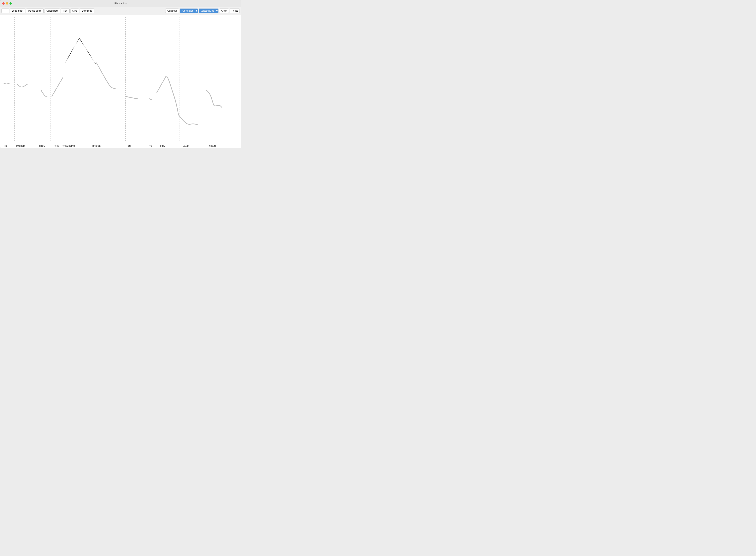 This screenshot has height=556, width=756. Describe the element at coordinates (11, 3) in the screenshot. I see `maximize-button` at that location.